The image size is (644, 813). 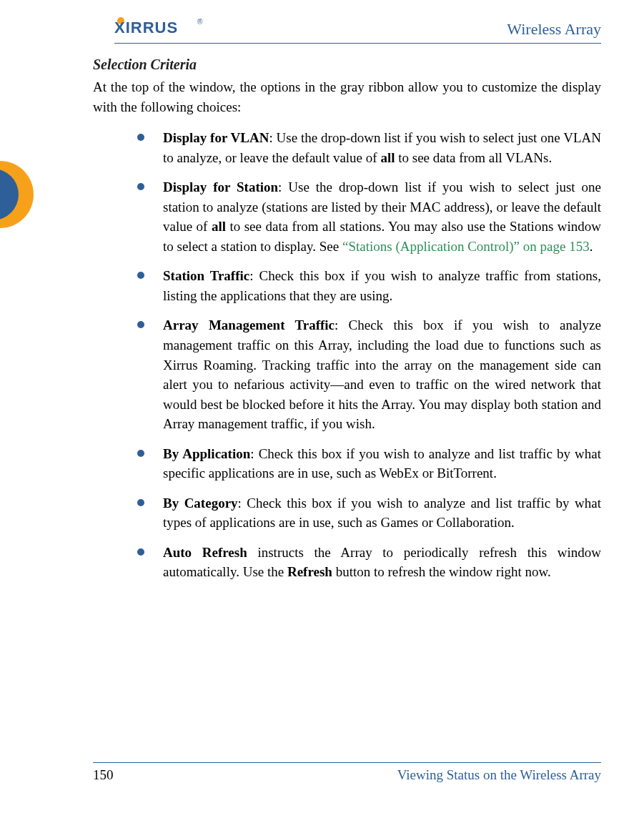 What do you see at coordinates (310, 572) in the screenshot?
I see `bullet-bold: Refresh` at bounding box center [310, 572].